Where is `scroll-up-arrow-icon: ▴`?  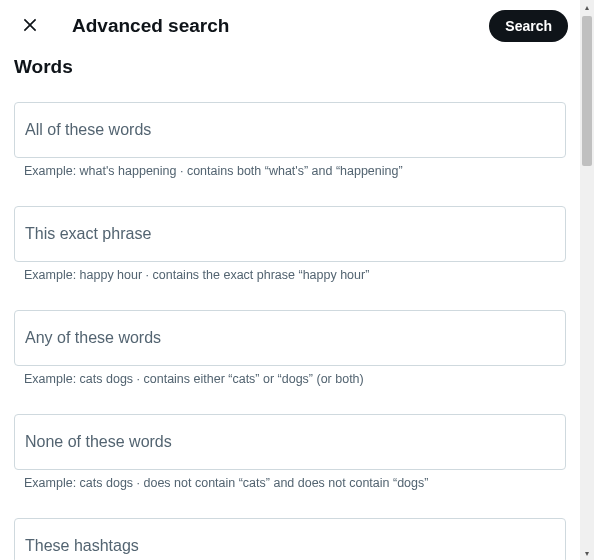
scroll-up-arrow-icon: ▴ is located at coordinates (587, 7).